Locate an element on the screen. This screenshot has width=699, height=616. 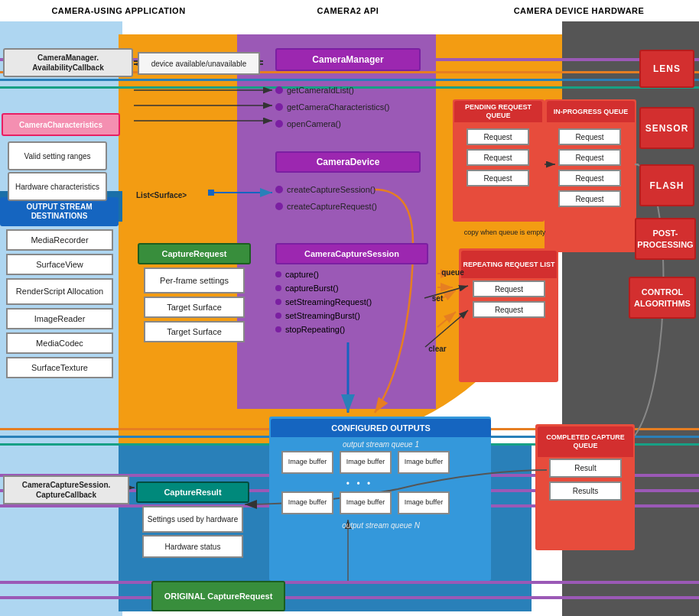
capture-callback-box: CameraCaptureSession. CaptureCallback is located at coordinates (66, 490).